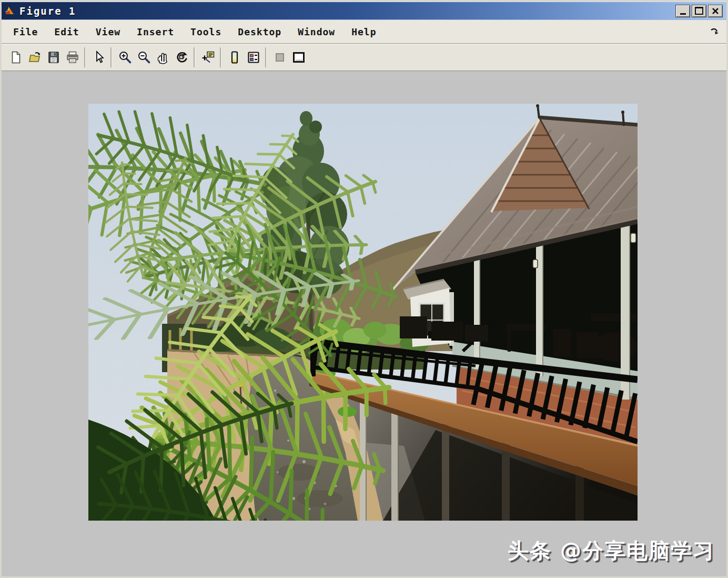 The height and width of the screenshot is (578, 728). Describe the element at coordinates (73, 57) in the screenshot. I see `print-figure-button` at that location.